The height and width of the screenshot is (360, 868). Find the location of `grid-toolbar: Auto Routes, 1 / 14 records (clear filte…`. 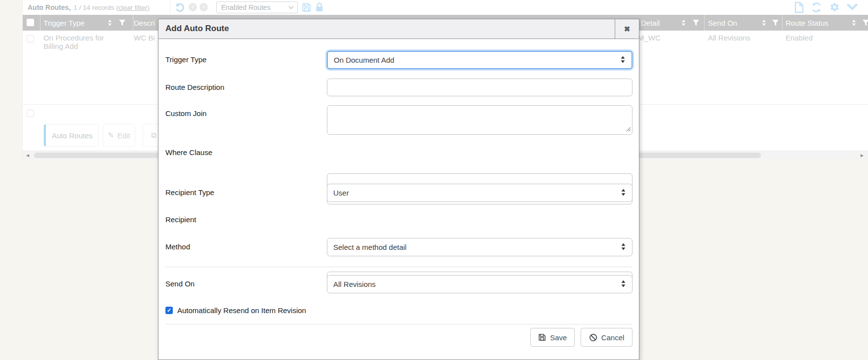

grid-toolbar: Auto Routes, 1 / 14 records (clear filte… is located at coordinates (445, 7).